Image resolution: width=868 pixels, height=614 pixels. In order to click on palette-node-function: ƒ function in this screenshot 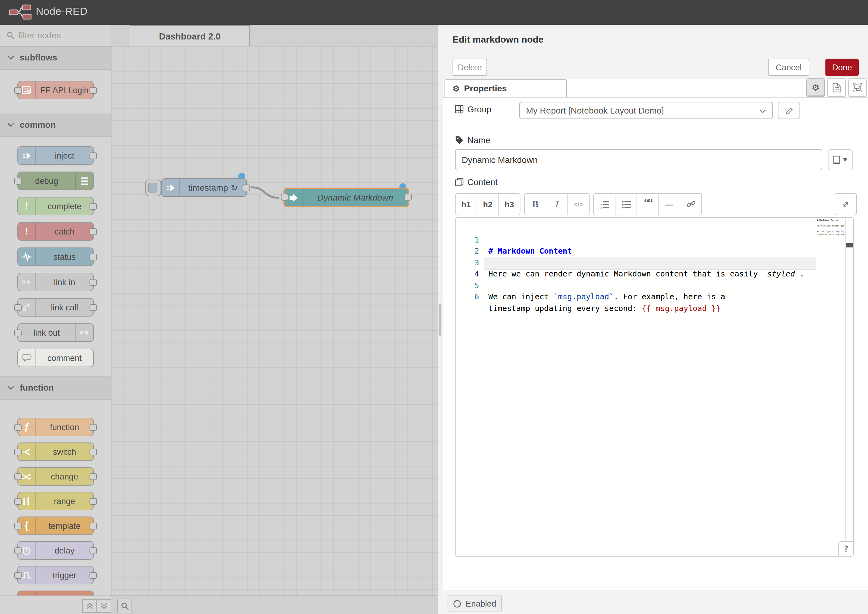, I will do `click(56, 427)`.